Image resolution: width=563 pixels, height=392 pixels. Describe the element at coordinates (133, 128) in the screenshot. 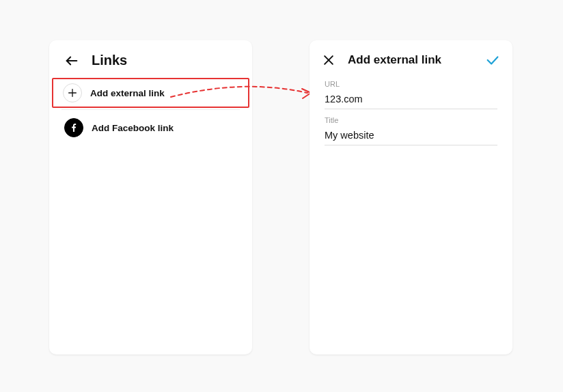

I see `add-facebook-link-label: Add Facebook link` at that location.